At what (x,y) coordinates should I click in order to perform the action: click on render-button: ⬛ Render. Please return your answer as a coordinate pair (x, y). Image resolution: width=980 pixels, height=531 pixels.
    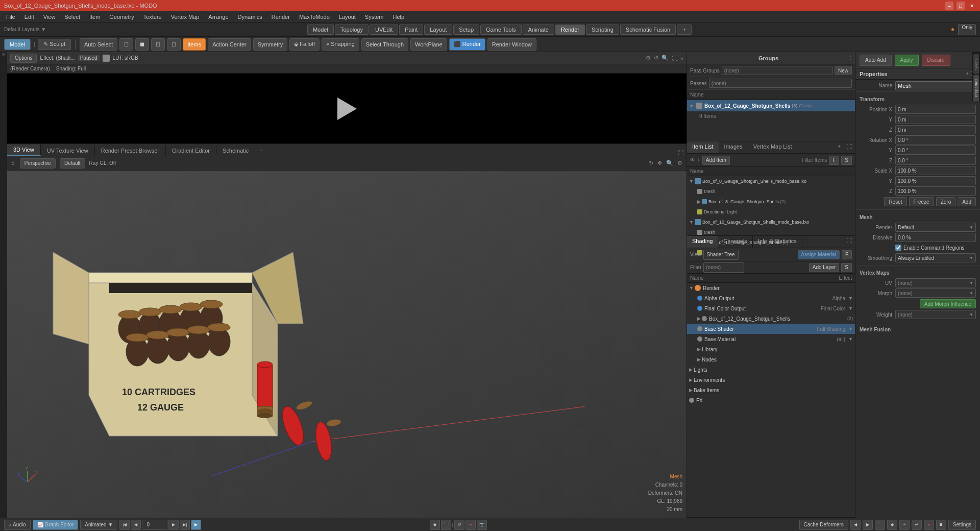
    Looking at the image, I should click on (468, 44).